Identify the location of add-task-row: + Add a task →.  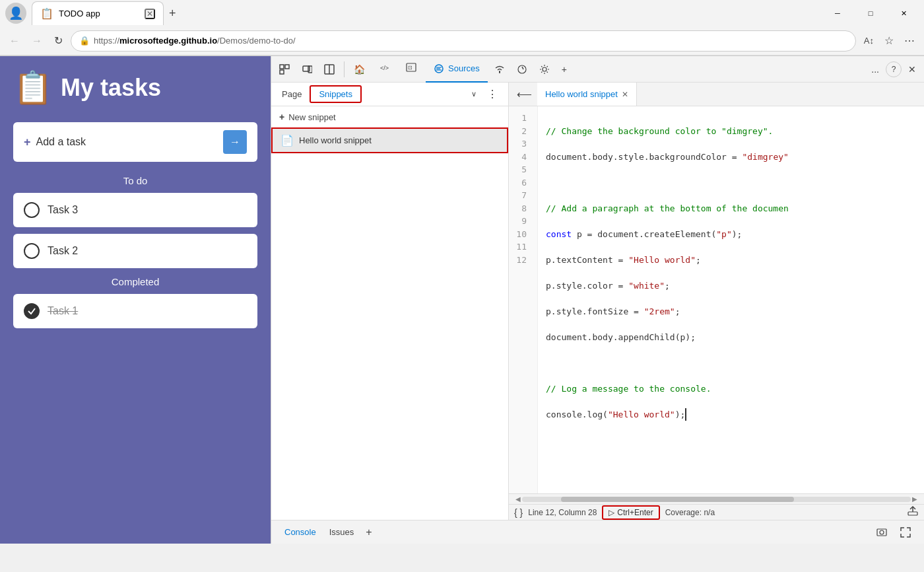
(135, 142).